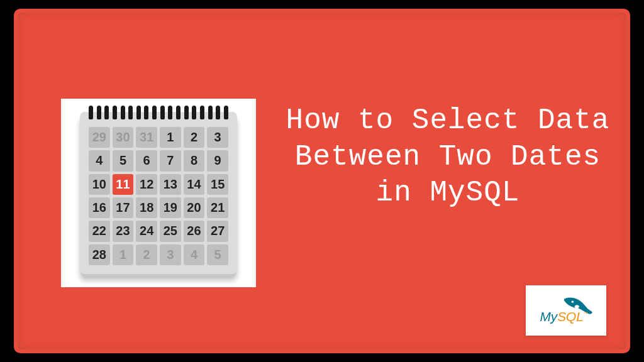 The width and height of the screenshot is (644, 362). I want to click on logo-text-my: My, so click(548, 317).